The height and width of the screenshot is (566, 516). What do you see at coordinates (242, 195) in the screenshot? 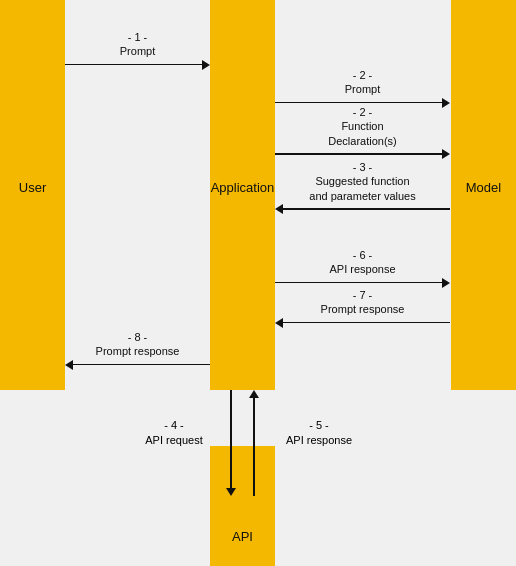
I see `app-column` at bounding box center [242, 195].